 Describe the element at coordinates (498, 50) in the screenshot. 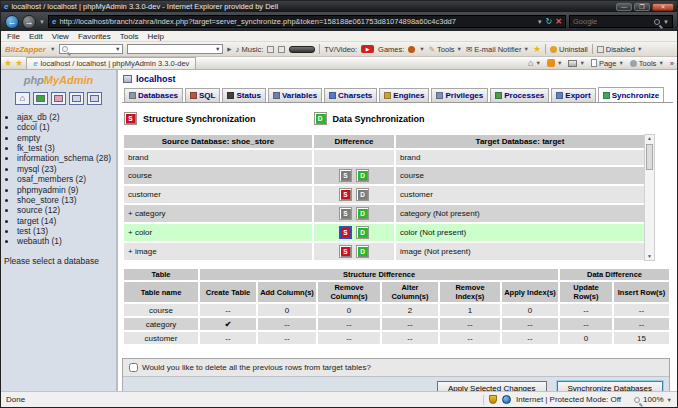

I see `email-notifier-button: ✉E-mail Notifier▼` at that location.